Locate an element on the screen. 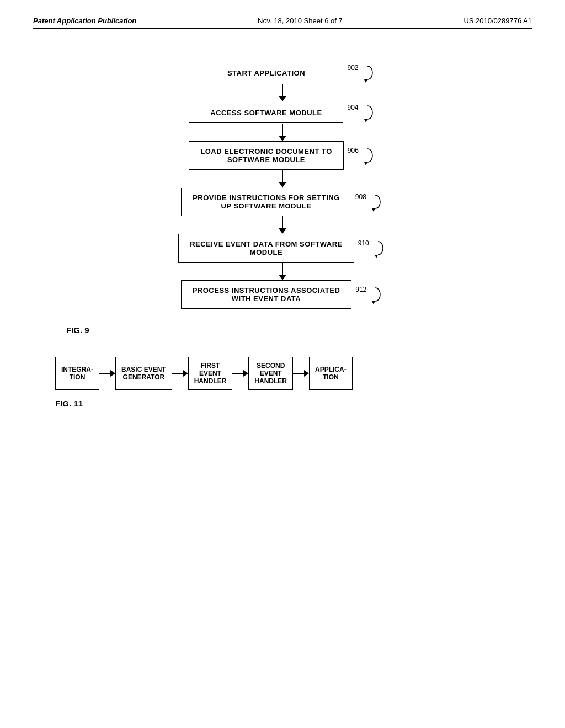  header-date-sheet: Nov. 18, 2010 Sheet 6 of 7 is located at coordinates (300, 21).